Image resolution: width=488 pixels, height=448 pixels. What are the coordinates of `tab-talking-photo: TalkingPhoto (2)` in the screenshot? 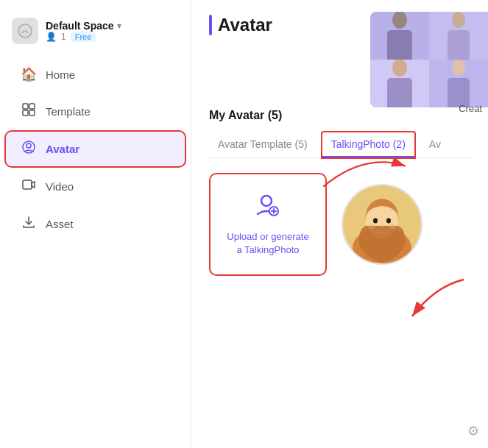 It's located at (368, 145).